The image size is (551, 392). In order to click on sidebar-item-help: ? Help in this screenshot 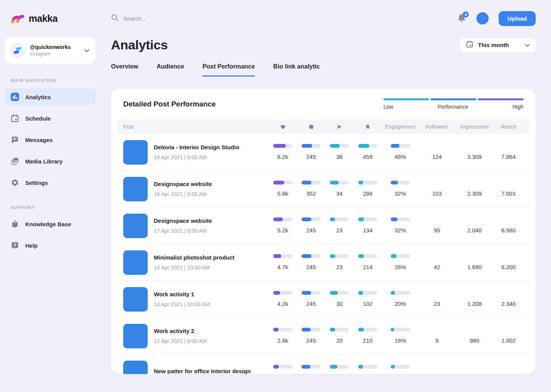, I will do `click(50, 245)`.